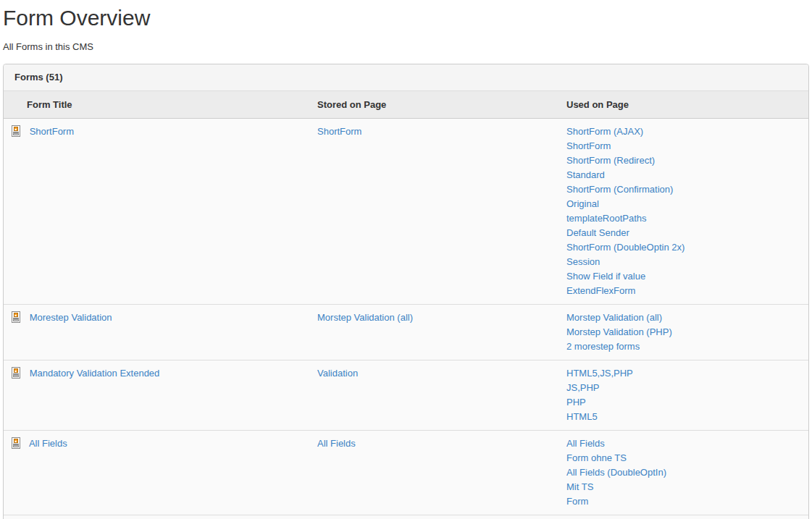  Describe the element at coordinates (48, 443) in the screenshot. I see `form-title-link: All Fields` at that location.